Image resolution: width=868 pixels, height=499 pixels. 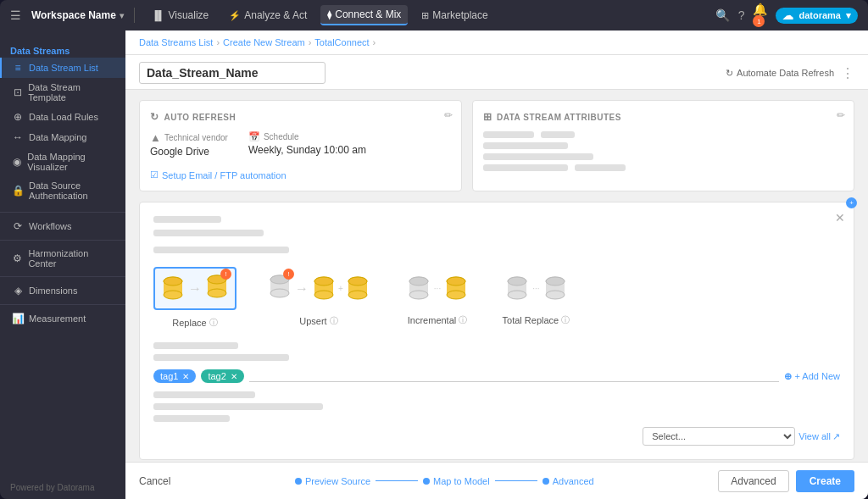 I want to click on breadcrumb-sep-3: ›, so click(x=375, y=42).